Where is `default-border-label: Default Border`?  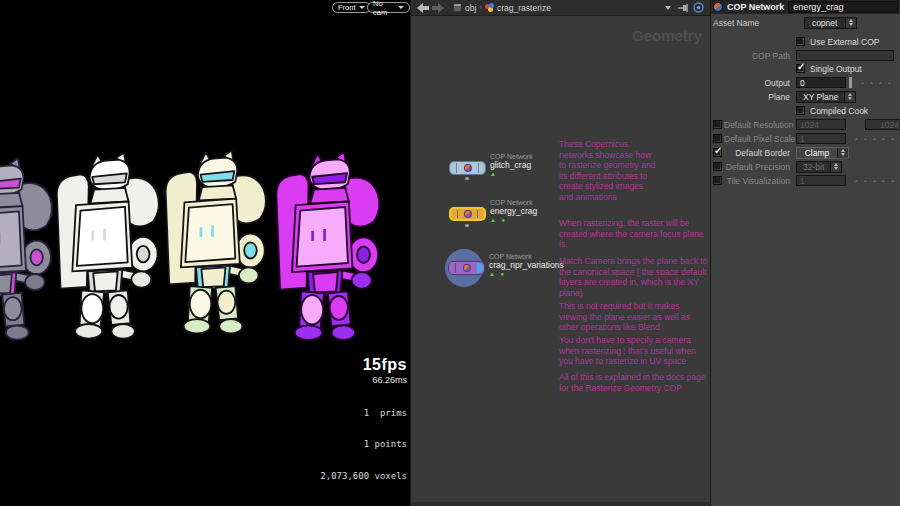
default-border-label: Default Border is located at coordinates (760, 153).